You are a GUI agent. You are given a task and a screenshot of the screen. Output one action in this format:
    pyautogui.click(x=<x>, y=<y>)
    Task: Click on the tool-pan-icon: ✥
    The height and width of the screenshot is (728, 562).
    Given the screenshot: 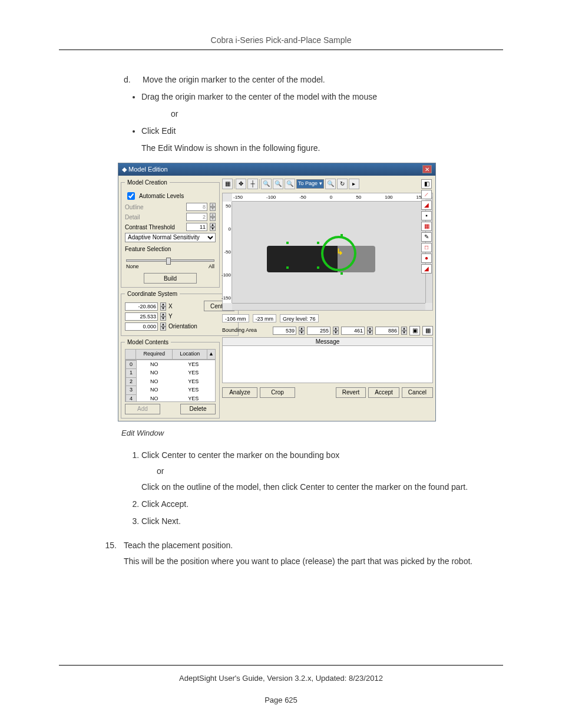 What is the action you would take?
    pyautogui.click(x=241, y=184)
    